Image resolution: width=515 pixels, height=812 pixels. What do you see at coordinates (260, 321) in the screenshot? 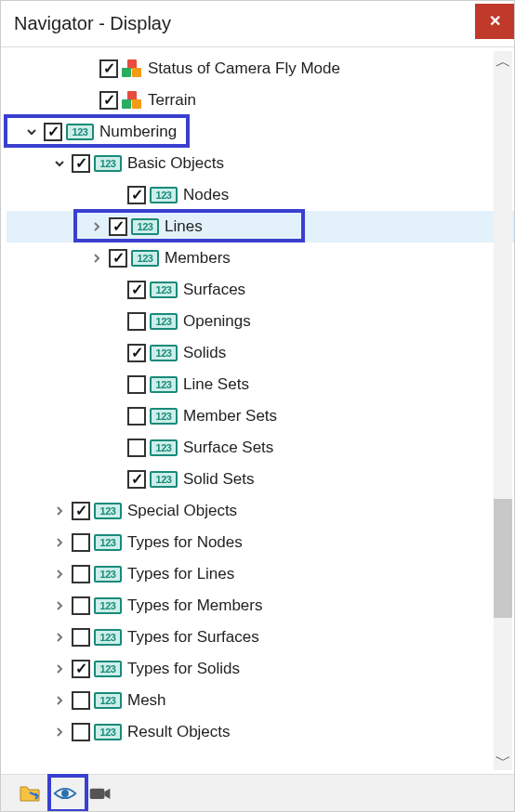
I see `tree-row-openings: 123Openings` at bounding box center [260, 321].